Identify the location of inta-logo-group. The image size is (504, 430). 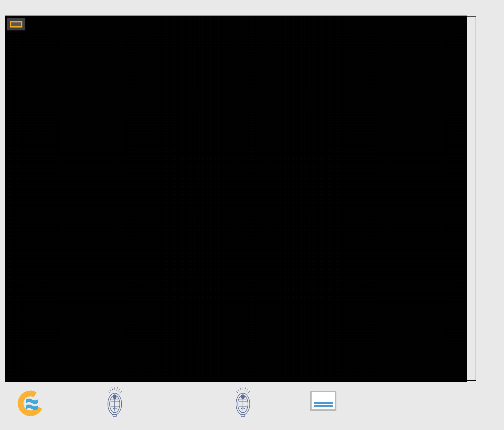
(323, 401).